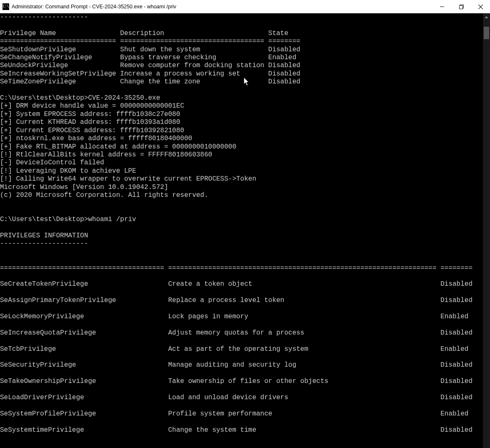  Describe the element at coordinates (245, 7) in the screenshot. I see `window-titlebar: C:\ Administrator: Command Prompt - CVE-…` at that location.